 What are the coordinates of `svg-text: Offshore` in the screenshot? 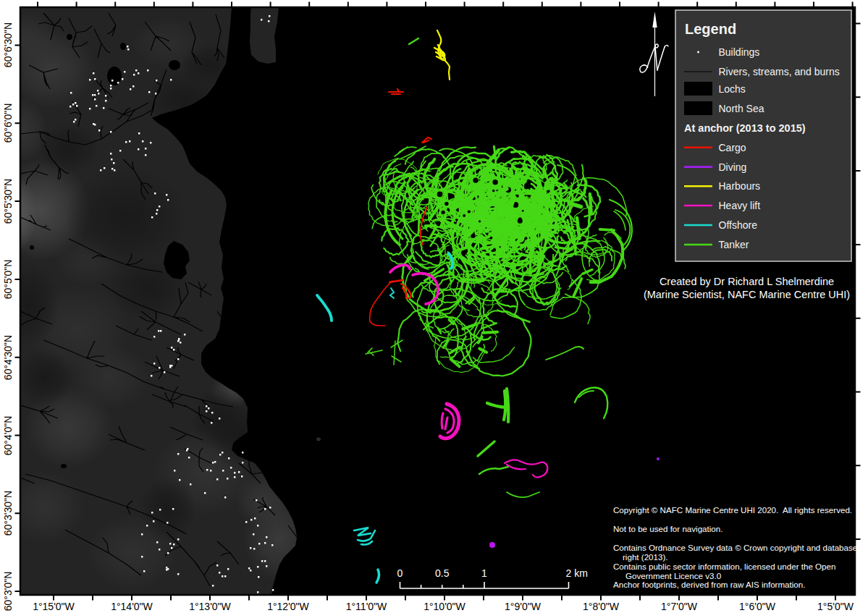 It's located at (738, 225).